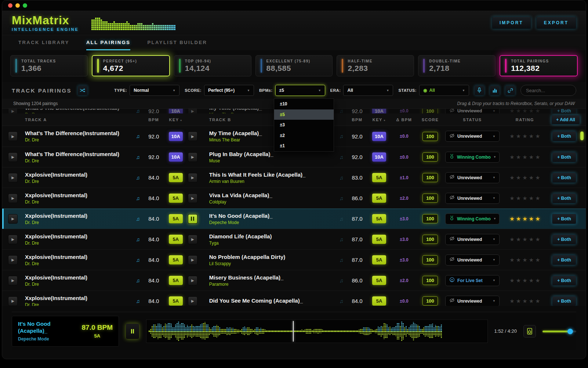  Describe the element at coordinates (556, 23) in the screenshot. I see `export-button: EXPORT` at that location.